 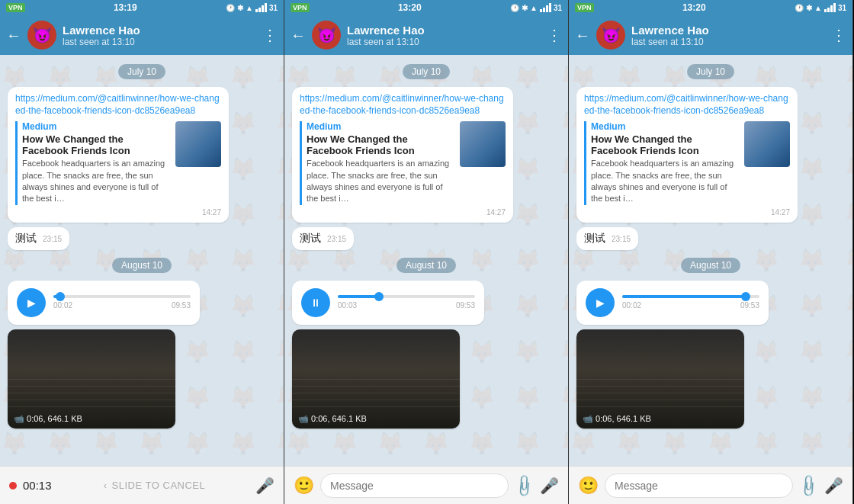 What do you see at coordinates (261, 8) in the screenshot?
I see `signal-bars` at bounding box center [261, 8].